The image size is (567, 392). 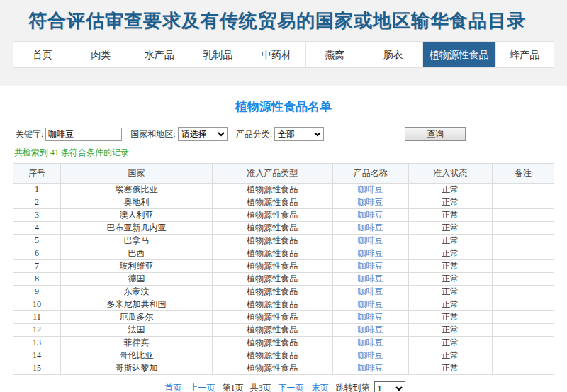 I want to click on pagination-jump-label: 跳转到第, so click(x=353, y=387).